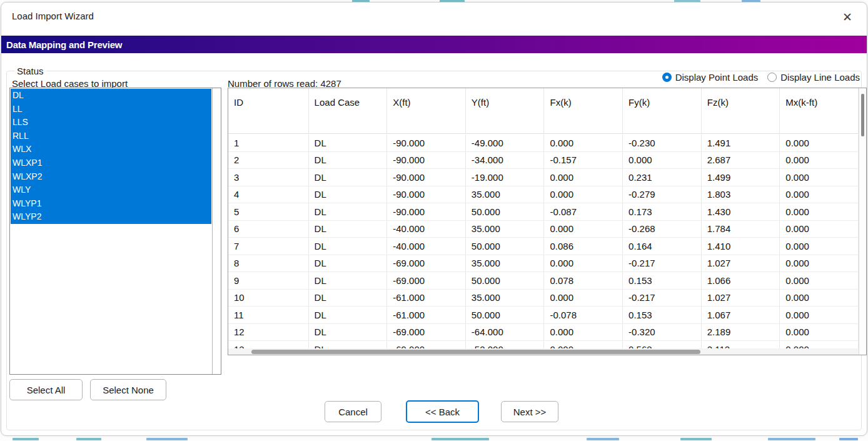 This screenshot has height=441, width=868. Describe the element at coordinates (741, 160) in the screenshot. I see `table-cell: 2.687` at that location.